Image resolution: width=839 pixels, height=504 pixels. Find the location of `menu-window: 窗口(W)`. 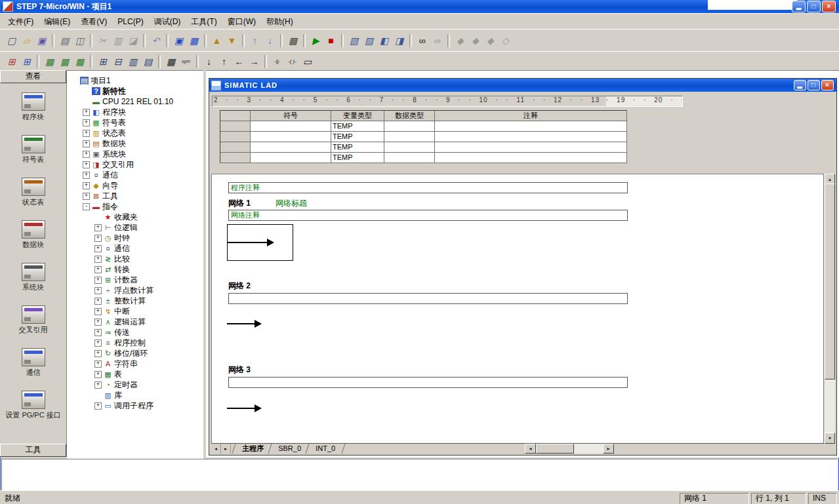

menu-window: 窗口(W) is located at coordinates (241, 22).